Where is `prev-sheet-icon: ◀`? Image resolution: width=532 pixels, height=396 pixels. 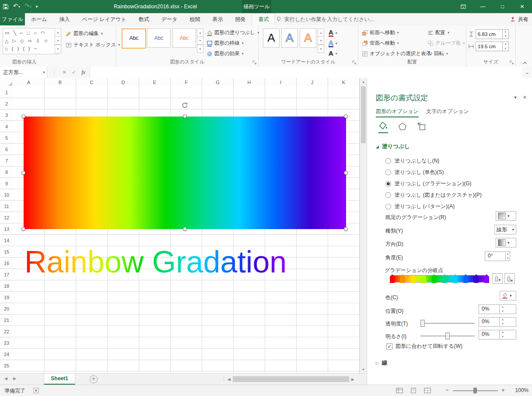
prev-sheet-icon: ◀ is located at coordinates (6, 378).